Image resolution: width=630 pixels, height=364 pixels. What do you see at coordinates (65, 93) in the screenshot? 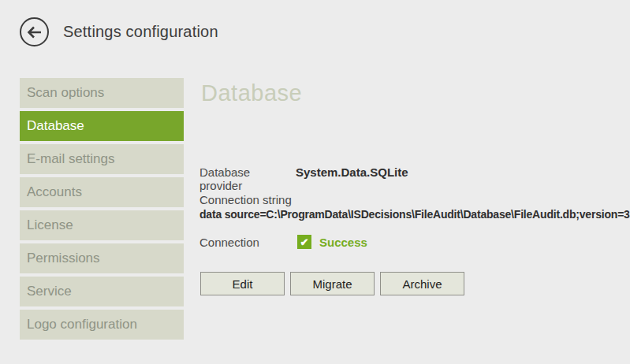
I see `sidebar-item-label: Scan options` at bounding box center [65, 93].